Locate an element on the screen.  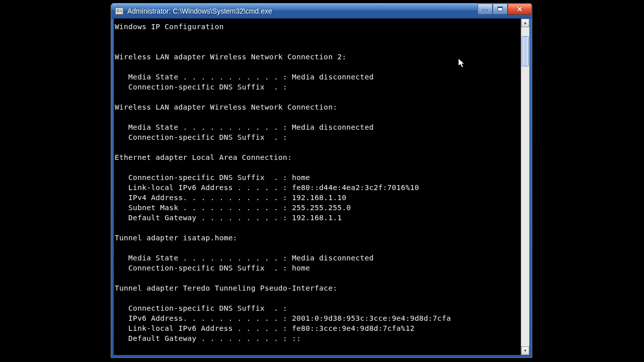
minimize-button is located at coordinates (485, 9).